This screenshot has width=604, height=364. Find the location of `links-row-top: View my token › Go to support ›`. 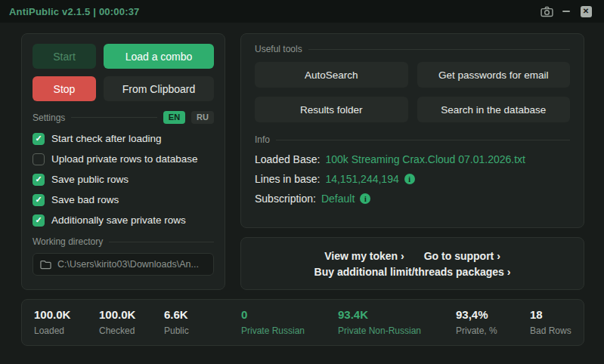

links-row-top: View my token › Go to support › is located at coordinates (413, 256).